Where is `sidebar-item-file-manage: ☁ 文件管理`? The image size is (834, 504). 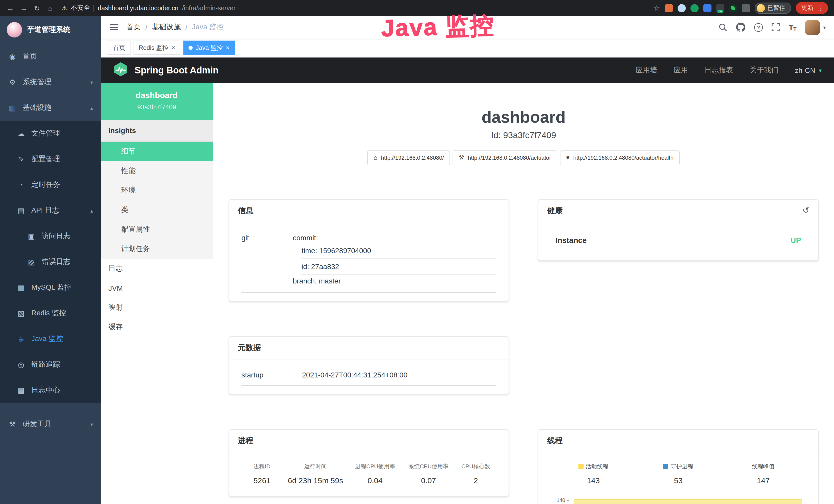 sidebar-item-file-manage: ☁ 文件管理 is located at coordinates (50, 134).